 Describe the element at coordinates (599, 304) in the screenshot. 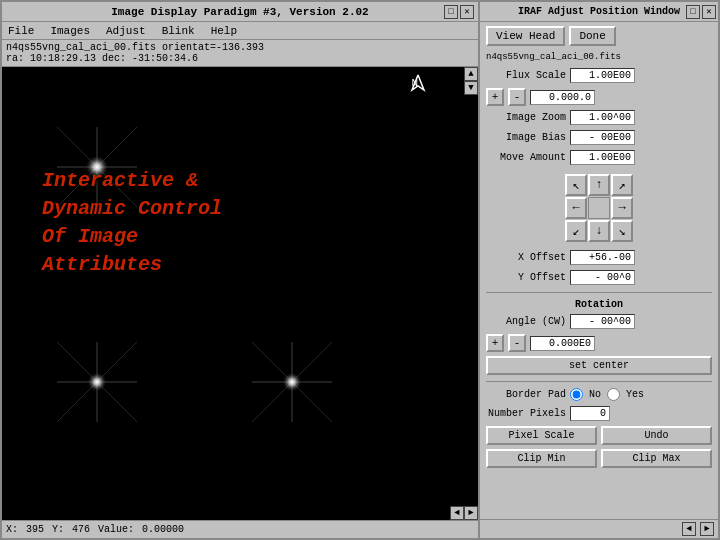

I see `rotation-label: Rotation` at that location.